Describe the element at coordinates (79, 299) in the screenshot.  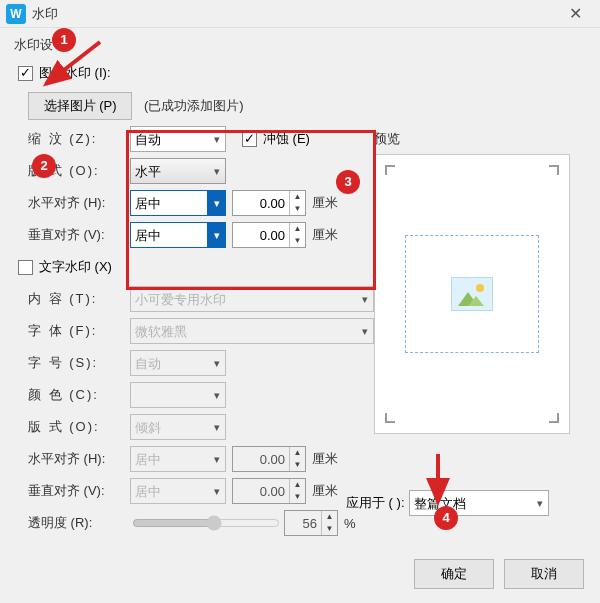
I see `content-label: 内 容 (T):` at that location.